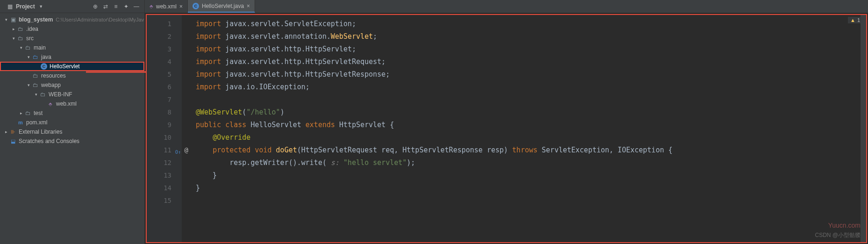  I want to click on warning-icon: ▲, so click(853, 20).